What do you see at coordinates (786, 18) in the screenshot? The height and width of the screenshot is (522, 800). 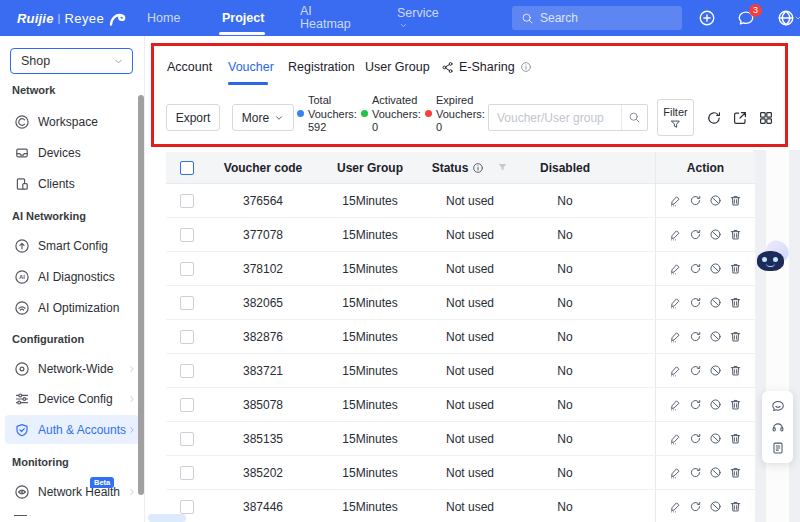 I see `globe-icon` at bounding box center [786, 18].